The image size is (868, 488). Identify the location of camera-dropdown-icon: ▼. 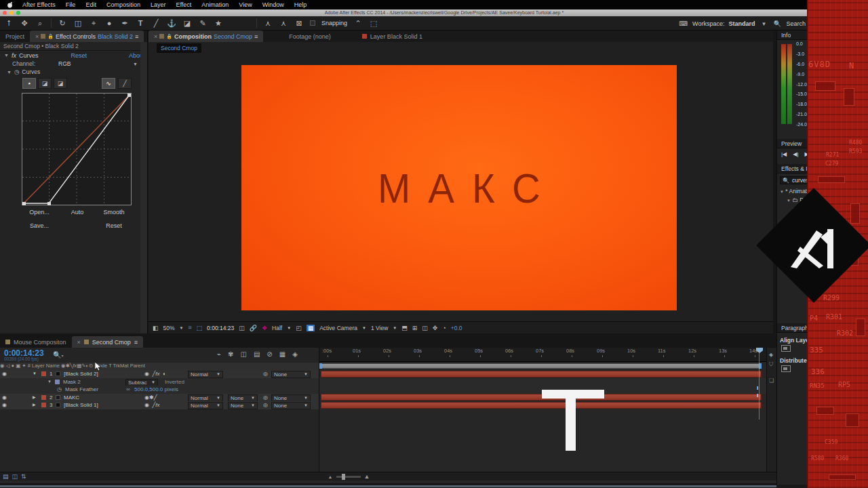
(364, 328).